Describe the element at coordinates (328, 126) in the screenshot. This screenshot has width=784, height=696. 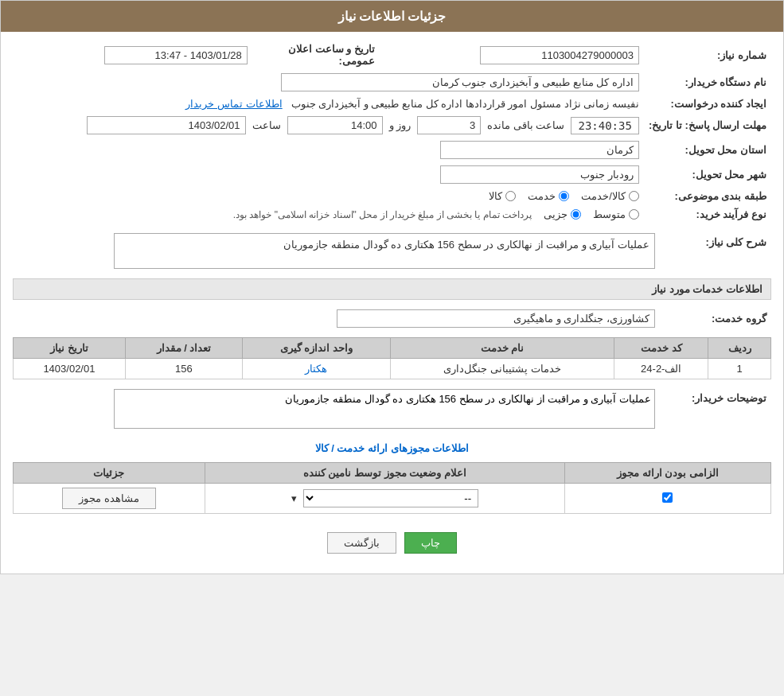
I see `deadline-datetime-row: 23:40:35 ساعت باقی مانده 3 روز و 14:00 س…` at that location.